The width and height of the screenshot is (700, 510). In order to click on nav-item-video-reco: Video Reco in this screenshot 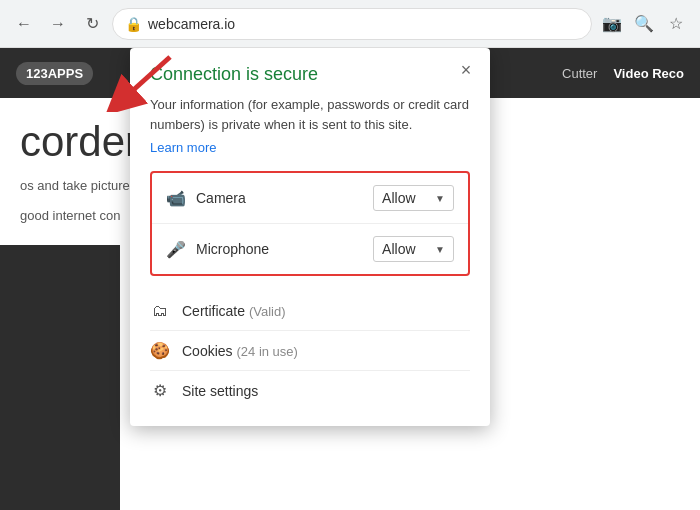, I will do `click(648, 74)`.